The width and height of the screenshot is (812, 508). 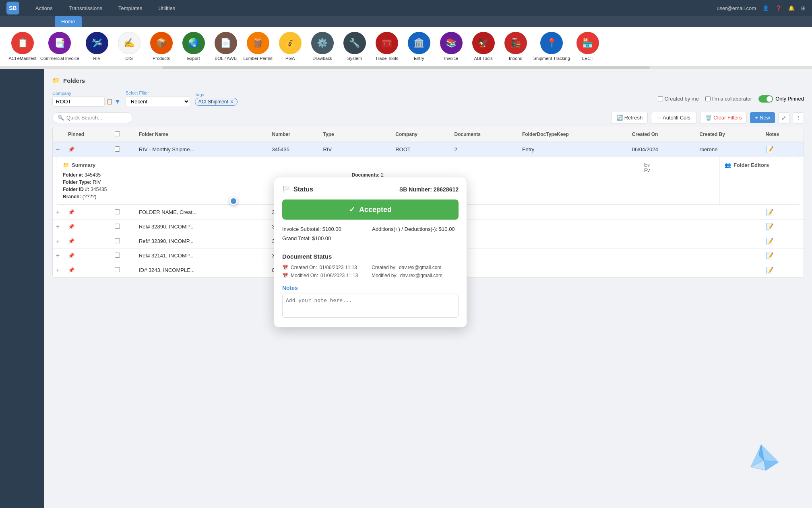 I want to click on select-all-checkbox, so click(x=118, y=134).